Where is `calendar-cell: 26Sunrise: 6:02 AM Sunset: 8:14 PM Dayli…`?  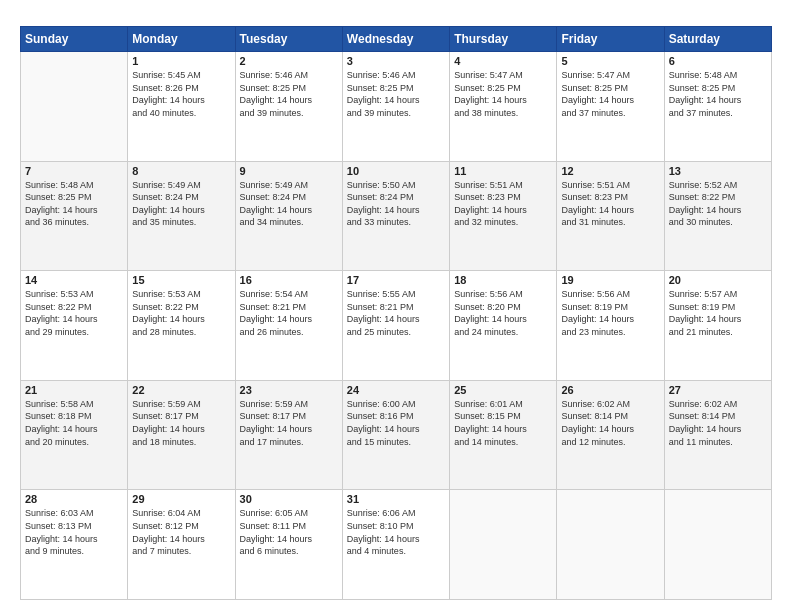 calendar-cell: 26Sunrise: 6:02 AM Sunset: 8:14 PM Dayli… is located at coordinates (610, 435).